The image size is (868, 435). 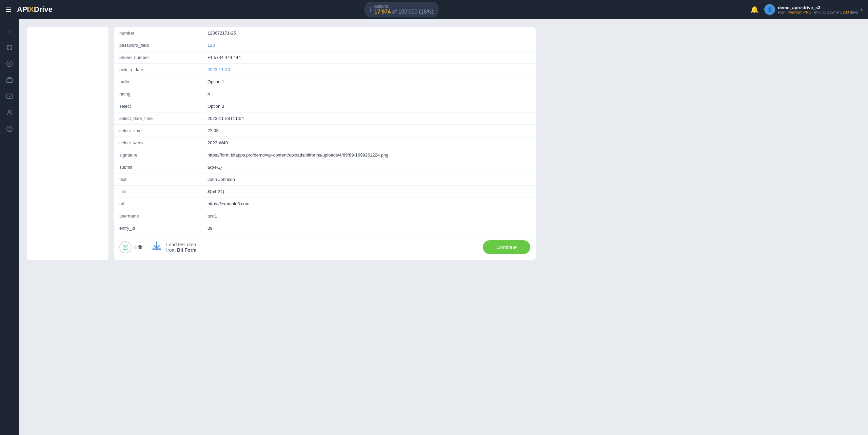 What do you see at coordinates (138, 247) in the screenshot?
I see `edit-label: Edit` at bounding box center [138, 247].